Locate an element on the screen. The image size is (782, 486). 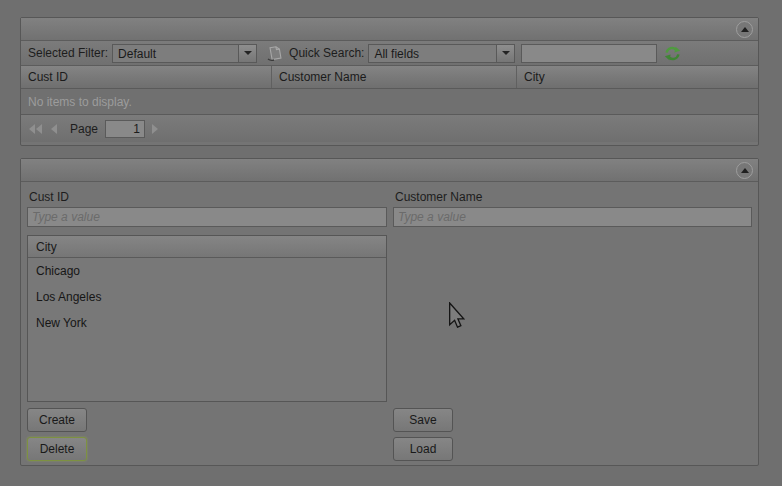
list-item: Chicago is located at coordinates (207, 271).